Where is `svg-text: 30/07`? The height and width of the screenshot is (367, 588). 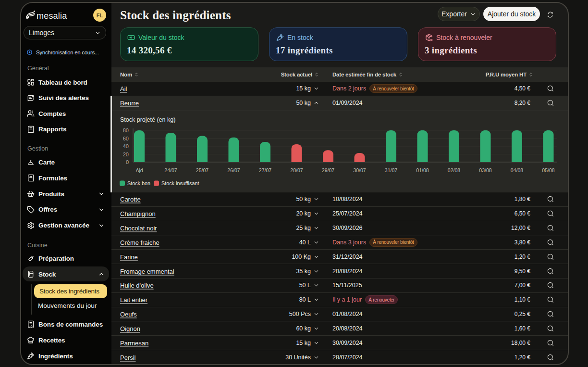
svg-text: 30/07 is located at coordinates (359, 170).